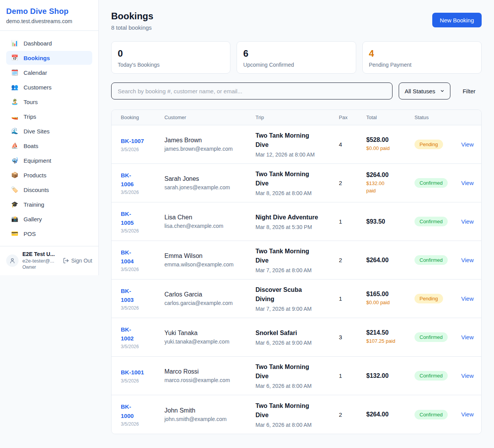 This screenshot has height=448, width=494. What do you see at coordinates (295, 295) in the screenshot?
I see `trip-name: Discover Scuba Diving` at bounding box center [295, 295].